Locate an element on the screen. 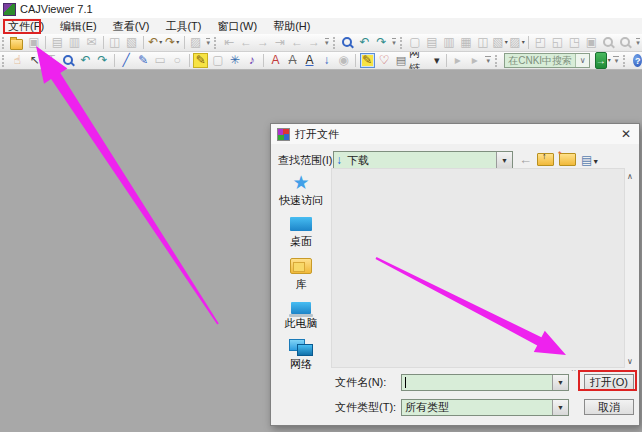  up-one-level-icon: ↑ is located at coordinates (546, 160).